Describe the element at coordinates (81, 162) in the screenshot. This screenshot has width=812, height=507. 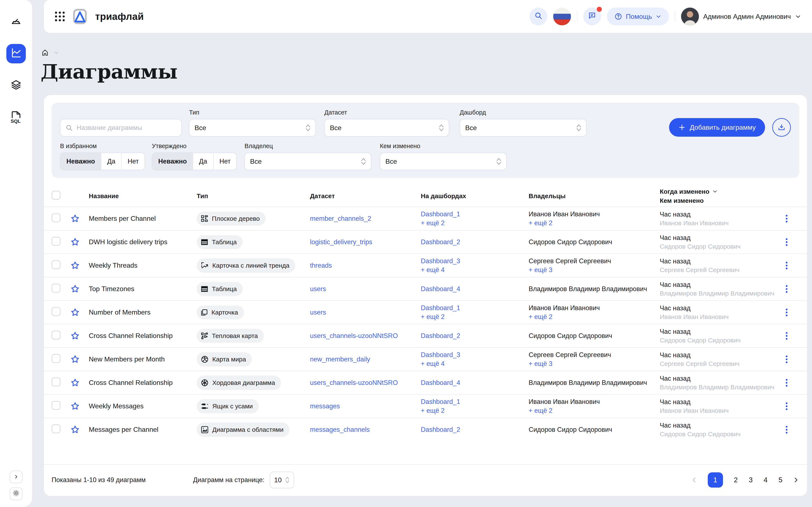
I see `favorite-option-any: Неважно` at that location.